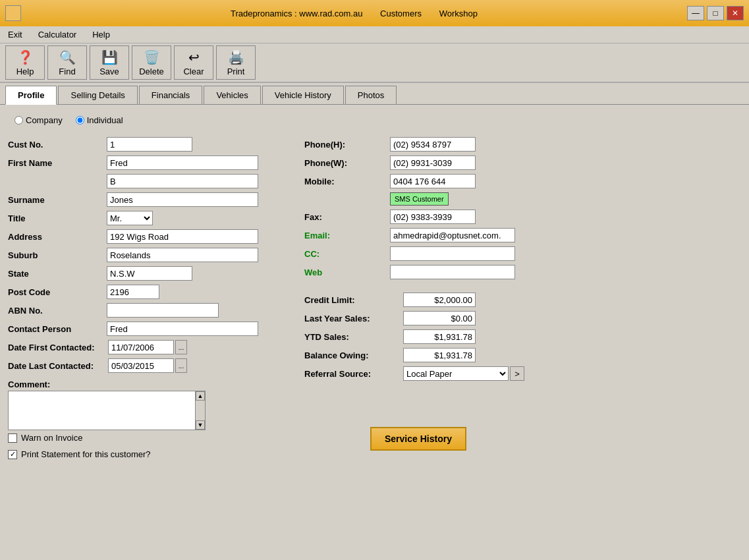 Image resolution: width=749 pixels, height=560 pixels. Describe the element at coordinates (152, 71) in the screenshot. I see `delete-label: Delete` at that location.